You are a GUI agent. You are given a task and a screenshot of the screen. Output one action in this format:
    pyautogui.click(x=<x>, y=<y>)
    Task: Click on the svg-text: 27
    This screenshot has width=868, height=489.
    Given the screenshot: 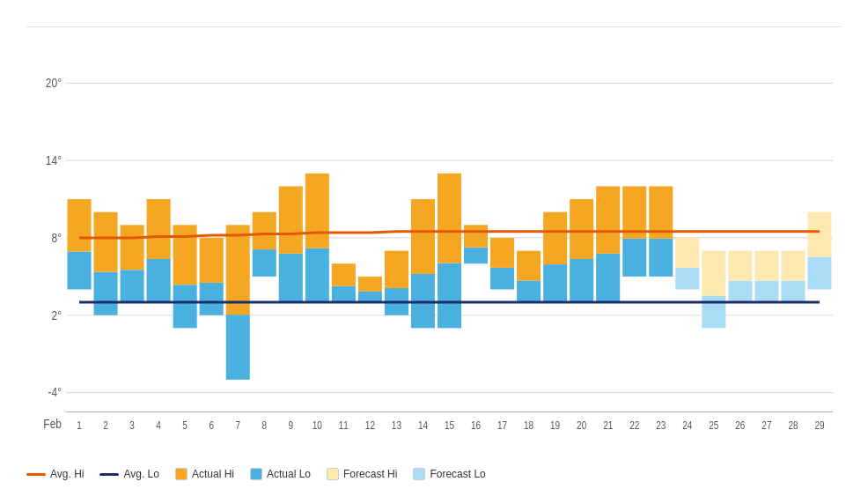 What is the action you would take?
    pyautogui.click(x=766, y=425)
    